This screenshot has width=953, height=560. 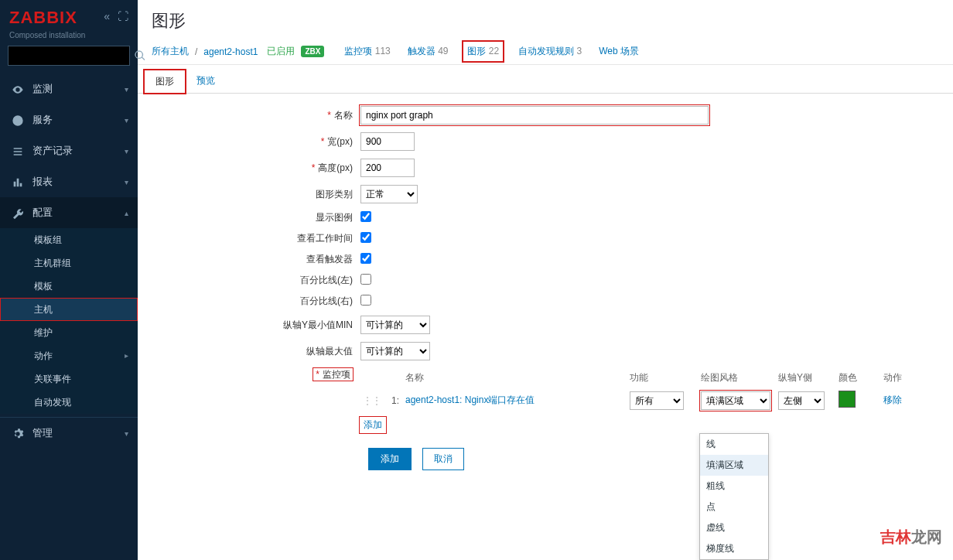 What do you see at coordinates (388, 168) in the screenshot?
I see `input-height` at bounding box center [388, 168].